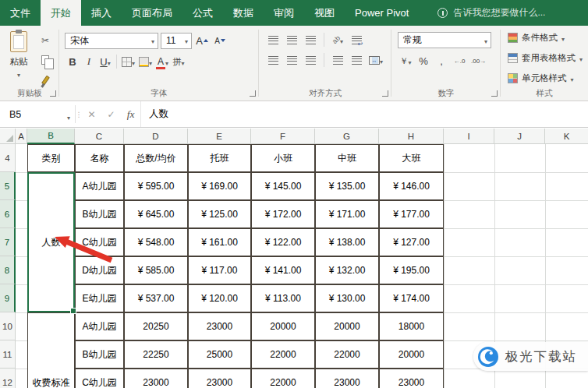 This screenshot has height=388, width=588. I want to click on cell-h6: ¥ 177.00, so click(412, 214).